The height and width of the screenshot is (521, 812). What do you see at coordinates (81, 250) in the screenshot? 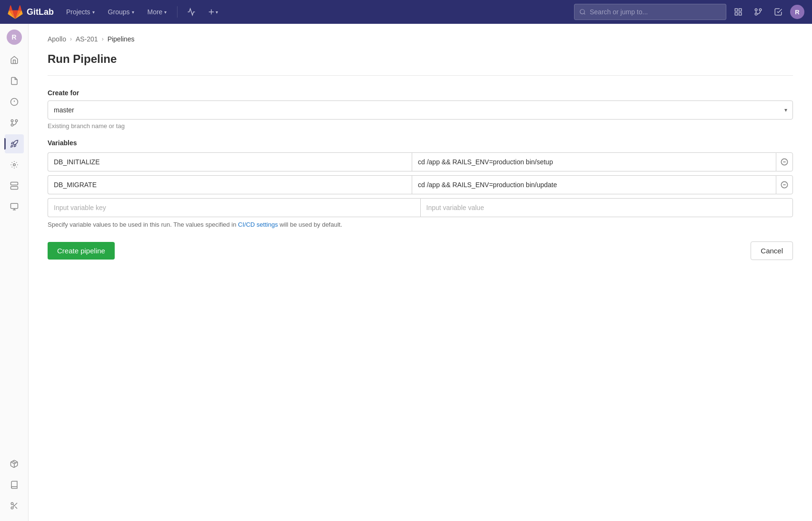
I see `create-pipeline-button: Create pipeline` at bounding box center [81, 250].